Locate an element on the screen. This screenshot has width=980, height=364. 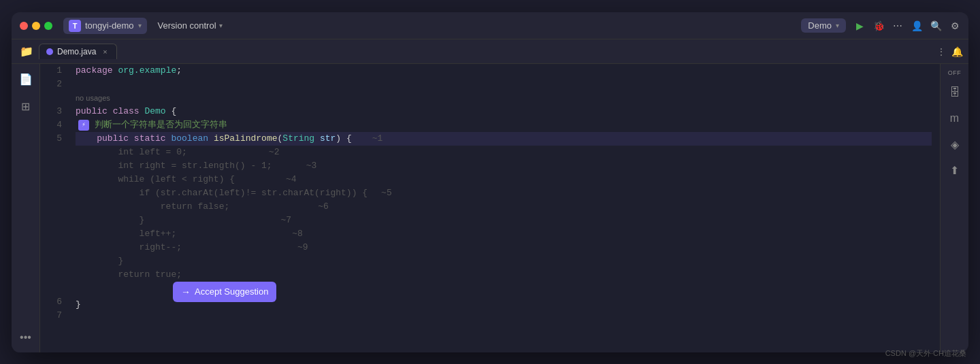
right-panel: OFF 🗄 m ◈ ⬆ is located at coordinates (954, 208).